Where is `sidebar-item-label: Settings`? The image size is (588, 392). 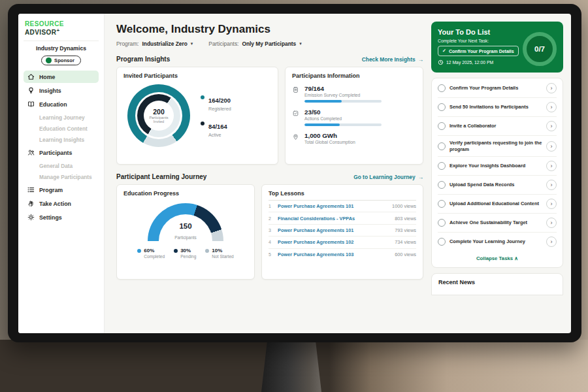 sidebar-item-label: Settings is located at coordinates (51, 218).